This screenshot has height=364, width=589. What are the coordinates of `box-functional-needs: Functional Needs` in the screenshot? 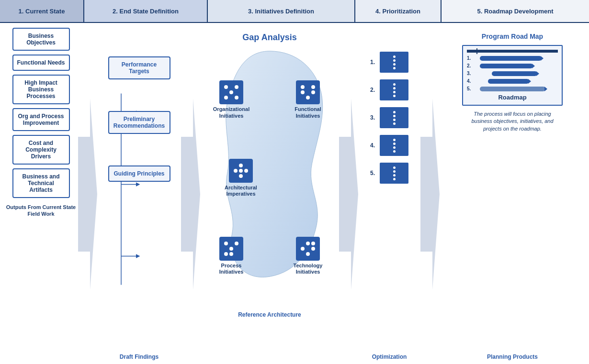 It's located at (41, 63).